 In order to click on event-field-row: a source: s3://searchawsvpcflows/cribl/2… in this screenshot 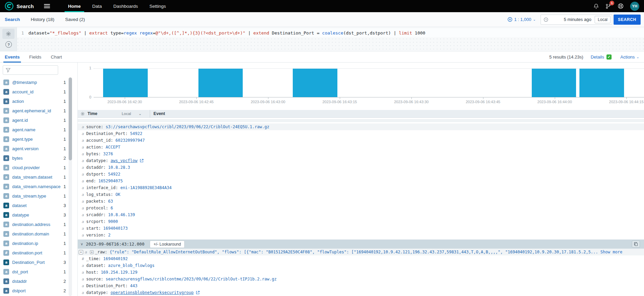, I will do `click(361, 127)`.